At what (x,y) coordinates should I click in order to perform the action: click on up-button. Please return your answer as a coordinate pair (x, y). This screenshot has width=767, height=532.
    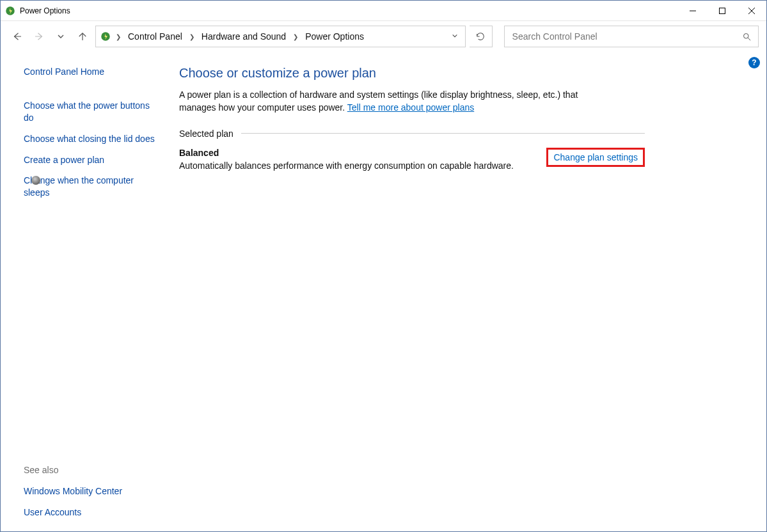
    Looking at the image, I should click on (83, 36).